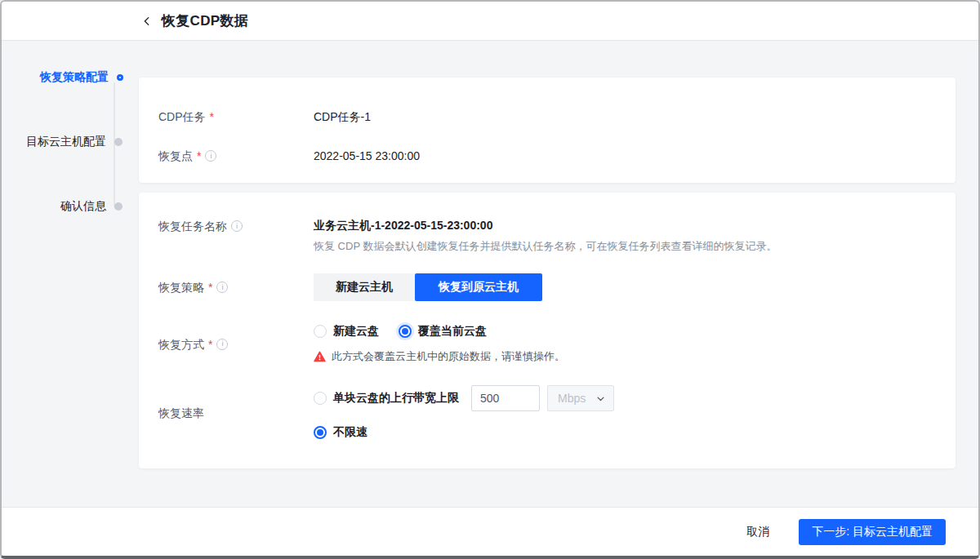  What do you see at coordinates (872, 532) in the screenshot?
I see `next-step-button: 下一步: 目标云主机配置` at bounding box center [872, 532].